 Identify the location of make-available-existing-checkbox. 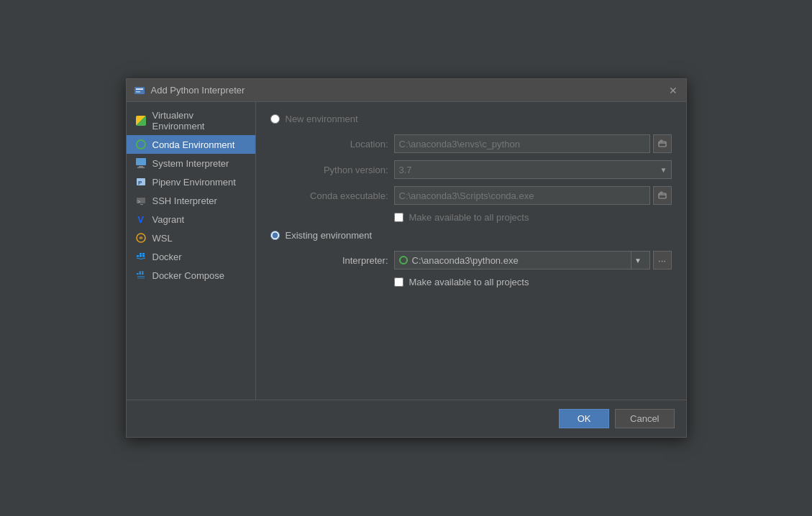
(398, 282).